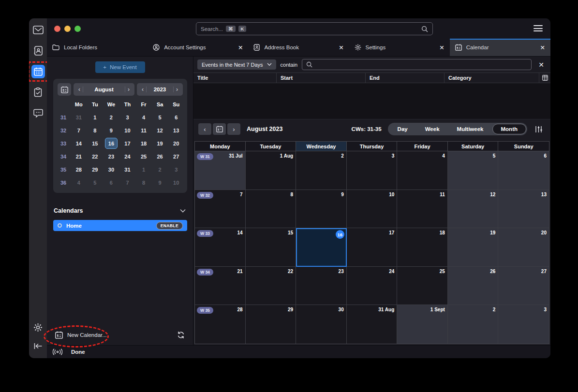 Image resolution: width=578 pixels, height=392 pixels. I want to click on maximize-window-button, so click(77, 29).